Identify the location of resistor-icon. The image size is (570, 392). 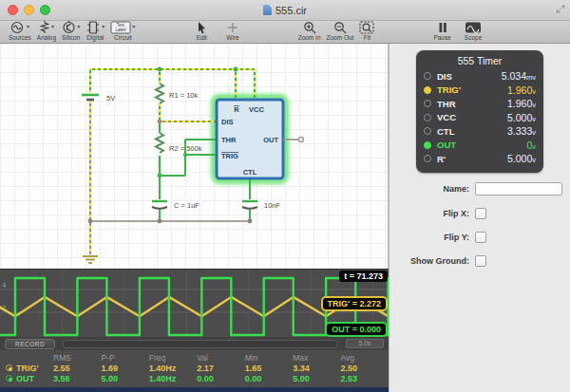
(45, 28).